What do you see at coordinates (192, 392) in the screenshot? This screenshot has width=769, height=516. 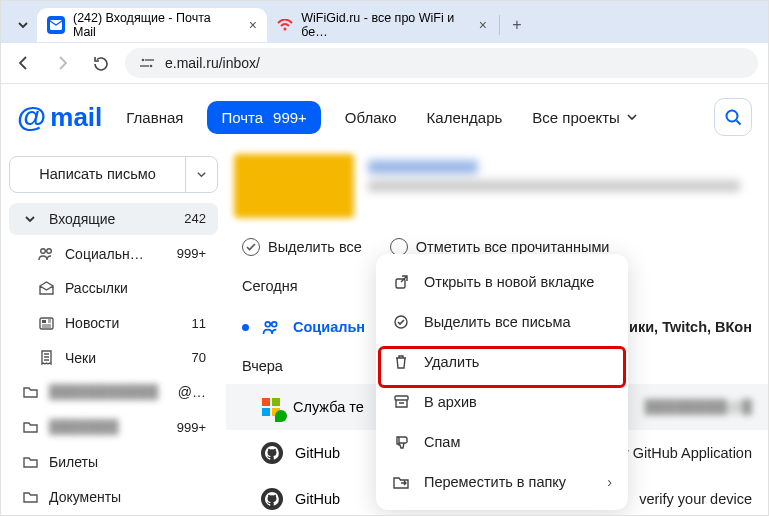 I see `sidebar-item-suffix: @…` at bounding box center [192, 392].